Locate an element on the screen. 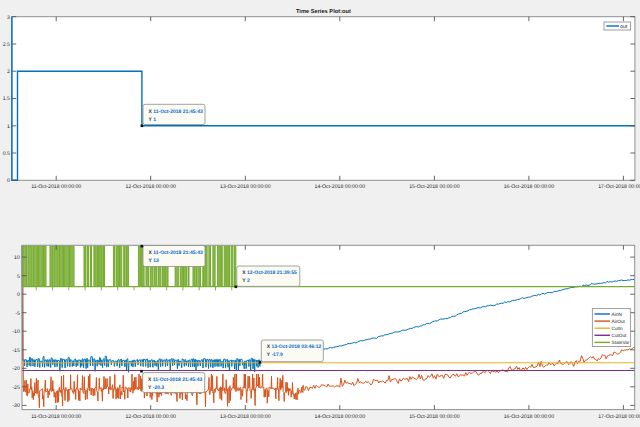 This screenshot has height=427, width=640. svg-text: Y -20.3 is located at coordinates (156, 388).